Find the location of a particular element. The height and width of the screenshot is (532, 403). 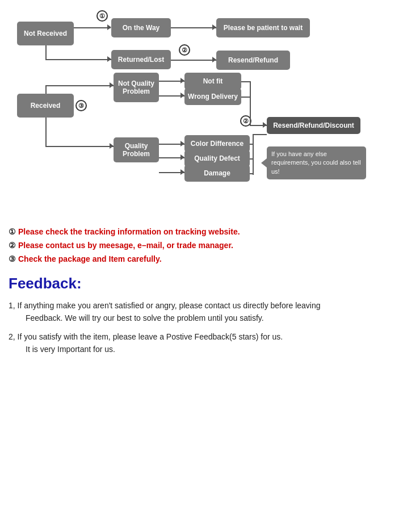

circle-3: ③ is located at coordinates (81, 106).